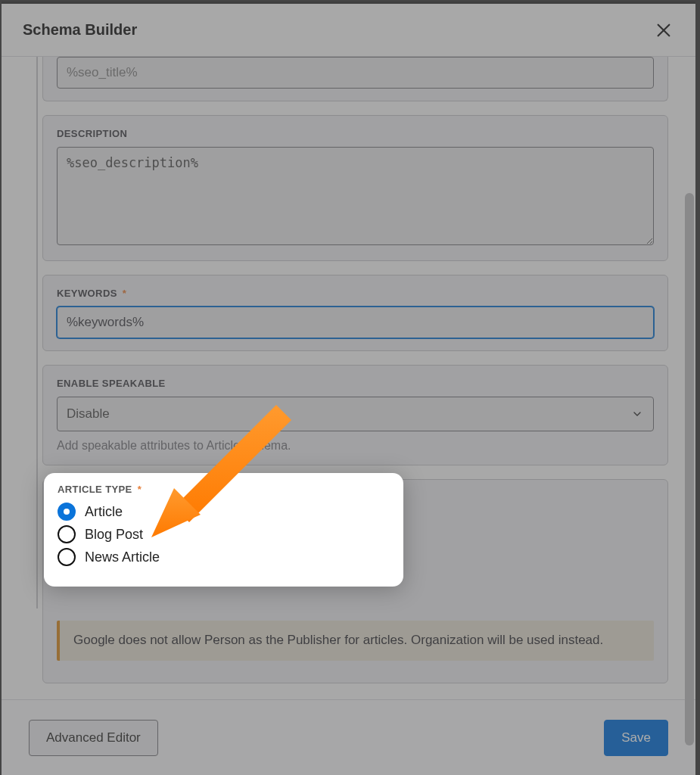 Image resolution: width=700 pixels, height=775 pixels. Describe the element at coordinates (104, 512) in the screenshot. I see `radio-label: Article` at that location.